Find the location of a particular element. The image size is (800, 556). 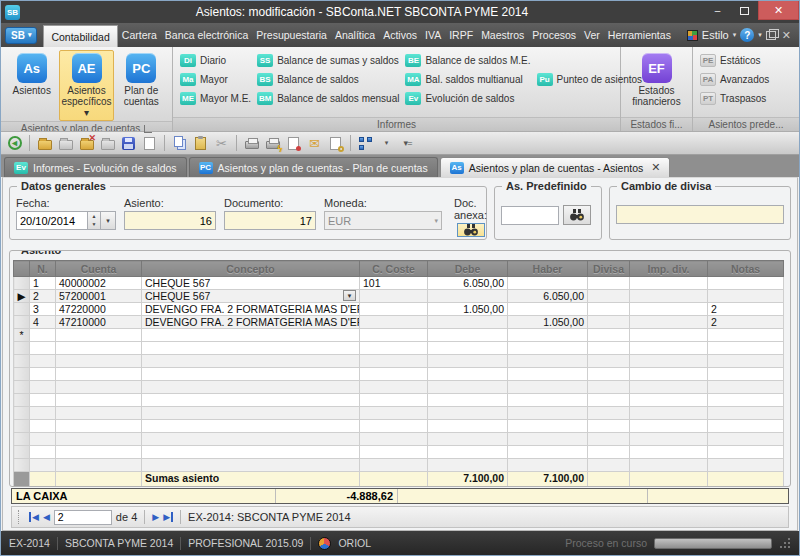

dialog-launcher-icon is located at coordinates (148, 129).